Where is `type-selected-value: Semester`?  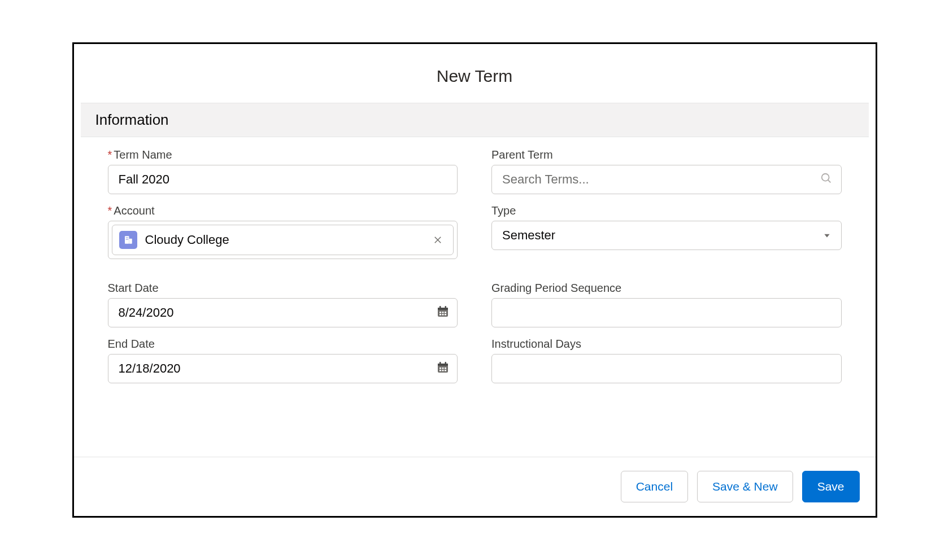 type-selected-value: Semester is located at coordinates (529, 235).